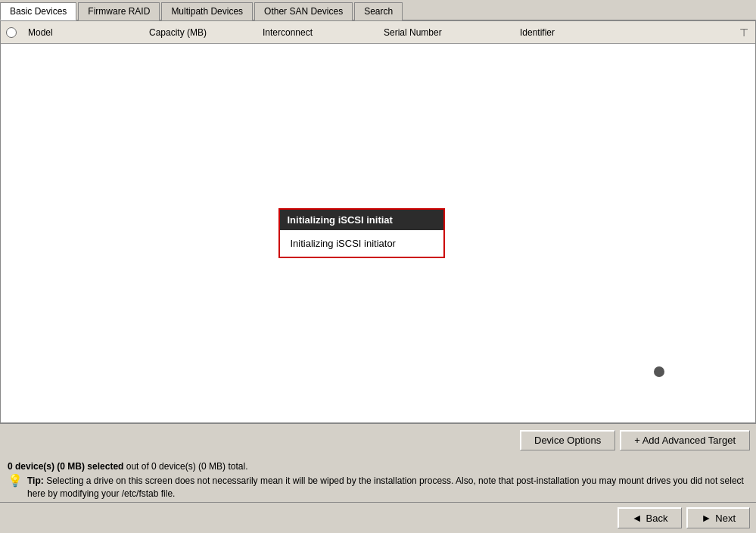  I want to click on next-button: ► Next, so click(718, 518).